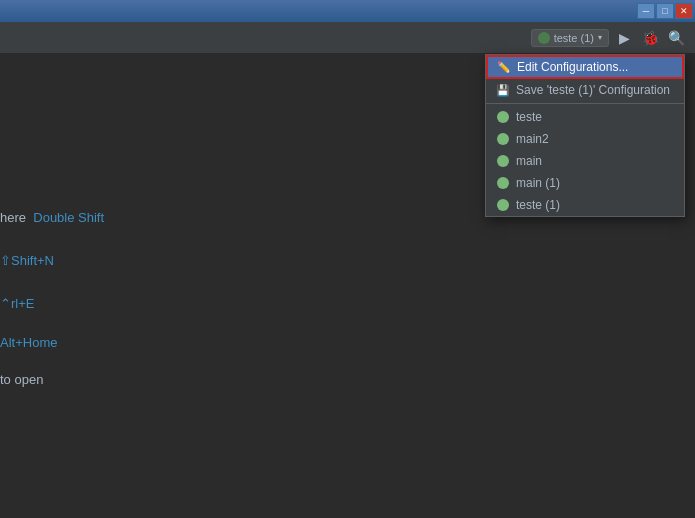 The image size is (695, 518). Describe the element at coordinates (22, 380) in the screenshot. I see `shortcut-to-open: to open` at that location.